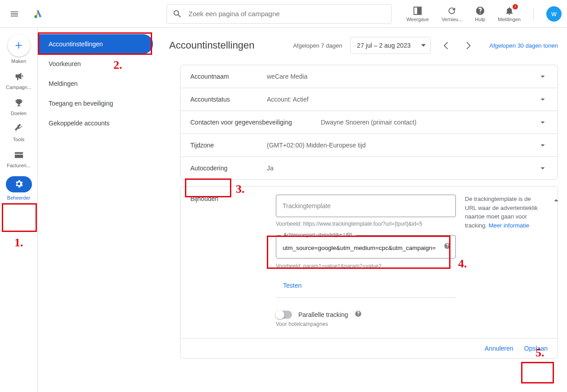 This screenshot has height=392, width=567. What do you see at coordinates (452, 11) in the screenshot?
I see `refresh-icon` at bounding box center [452, 11].